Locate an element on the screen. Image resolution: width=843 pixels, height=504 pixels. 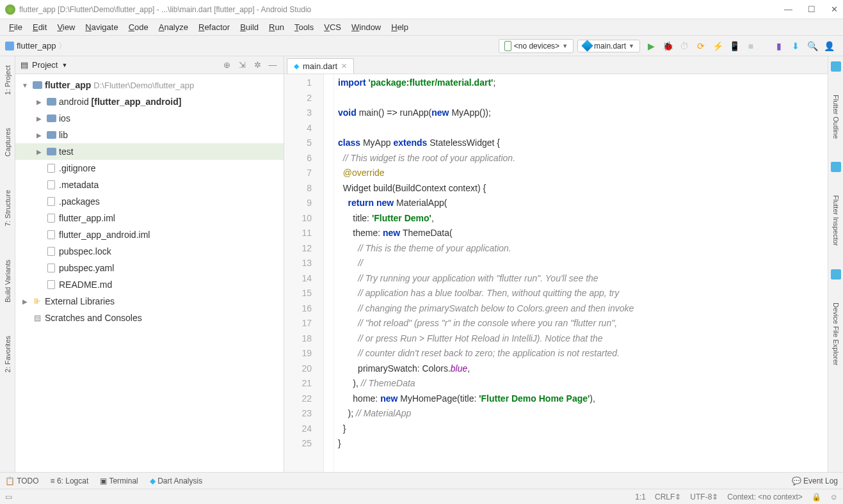
locate-icon: ⊕ is located at coordinates (227, 65).